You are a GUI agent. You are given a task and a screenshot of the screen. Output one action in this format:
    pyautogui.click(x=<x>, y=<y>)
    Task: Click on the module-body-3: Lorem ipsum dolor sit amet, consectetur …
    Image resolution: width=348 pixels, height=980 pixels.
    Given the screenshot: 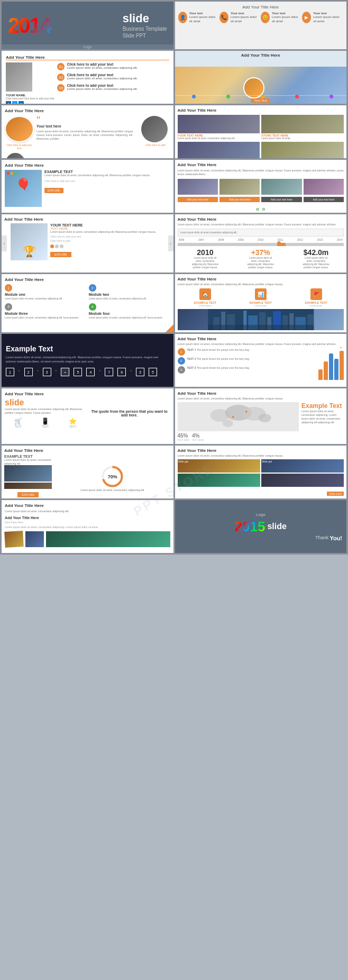 What is the action you would take?
    pyautogui.click(x=45, y=318)
    